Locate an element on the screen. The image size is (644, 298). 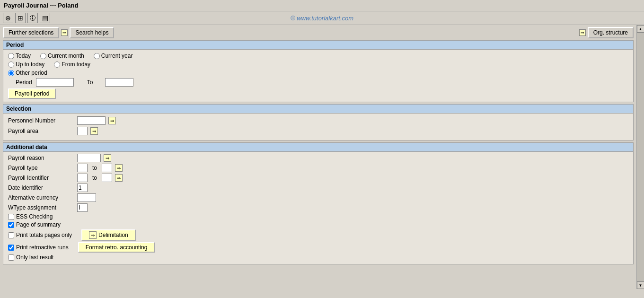
alternative-currency-label: Alternative currency is located at coordinates (41, 198).